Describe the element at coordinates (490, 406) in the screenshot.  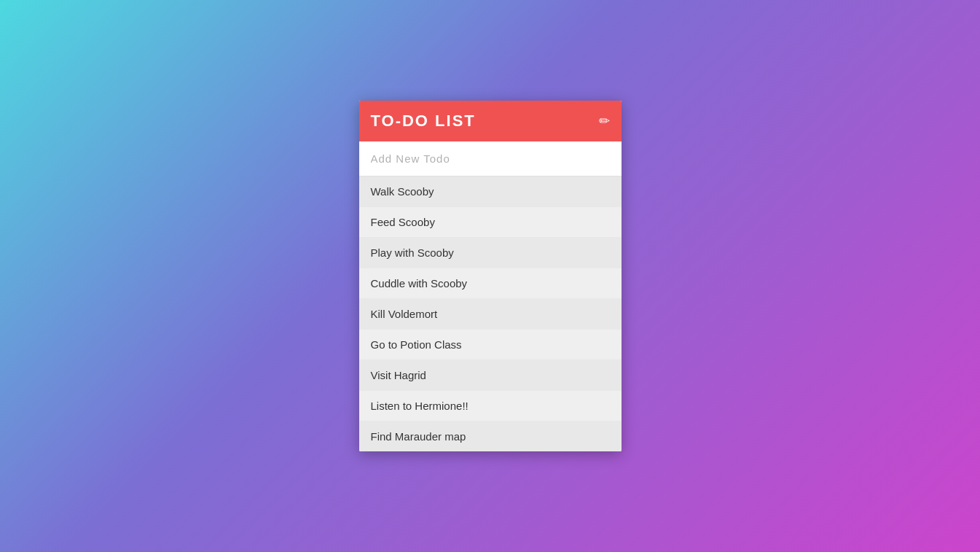
I see `todo-item: Listen to Hermione!!` at that location.